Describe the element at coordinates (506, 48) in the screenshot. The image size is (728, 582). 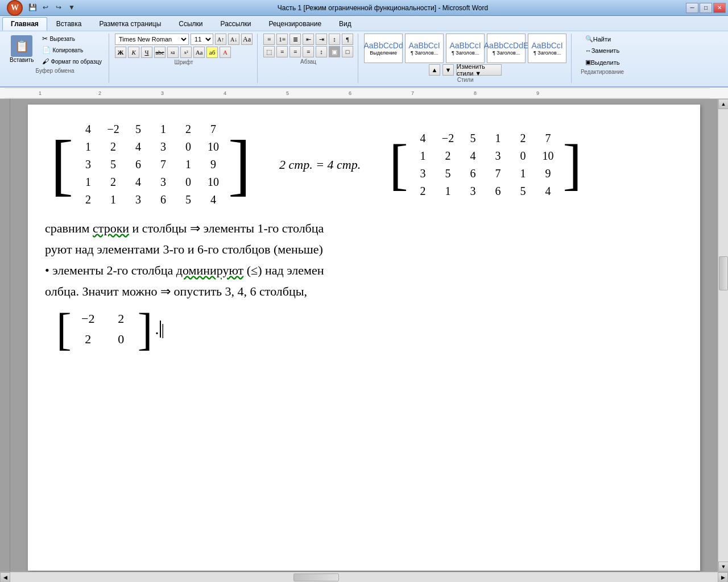
I see `style-heading3: AaBbCcDdE ¶ Заголов...` at that location.